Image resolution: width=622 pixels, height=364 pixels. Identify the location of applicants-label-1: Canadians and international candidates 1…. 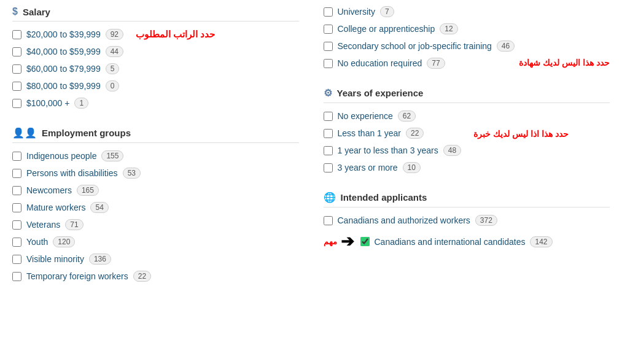
(464, 242).